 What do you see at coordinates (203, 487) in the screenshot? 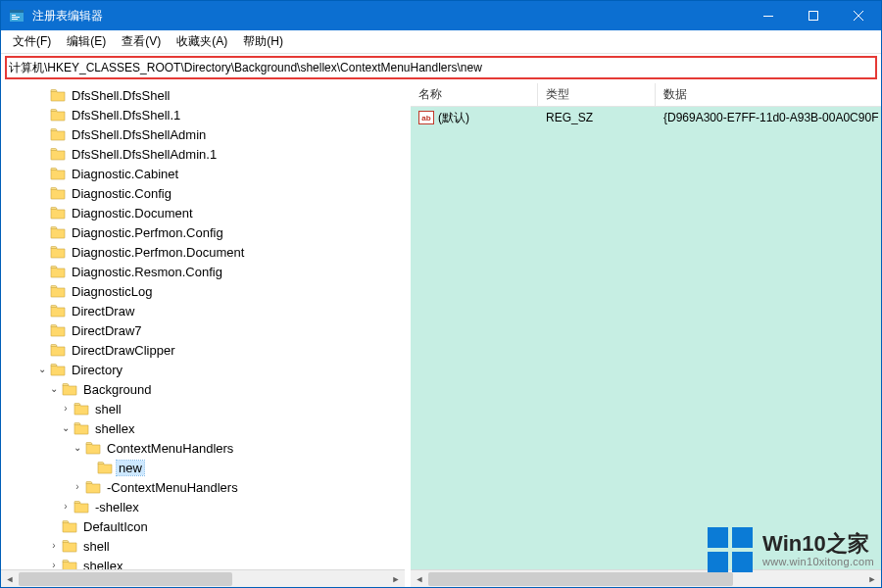
I see `tree-node: ›-ContextMenuHandlers` at bounding box center [203, 487].